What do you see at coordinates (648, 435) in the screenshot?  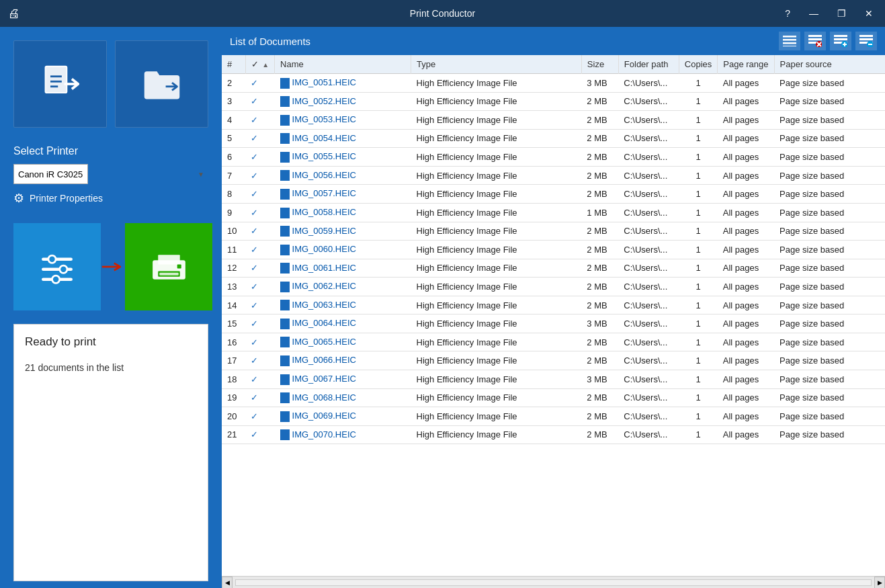 I see `cell-folder: C:\Users\...` at bounding box center [648, 435].